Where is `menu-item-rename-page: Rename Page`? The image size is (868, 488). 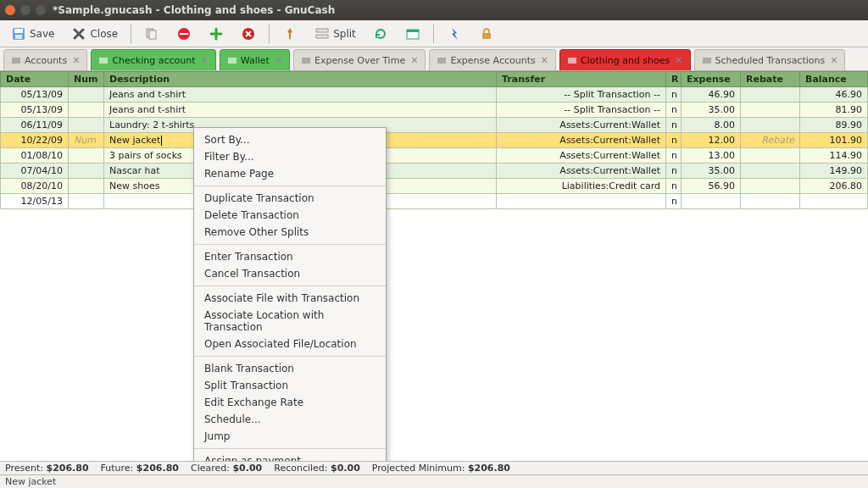 menu-item-rename-page: Rename Page is located at coordinates (290, 174).